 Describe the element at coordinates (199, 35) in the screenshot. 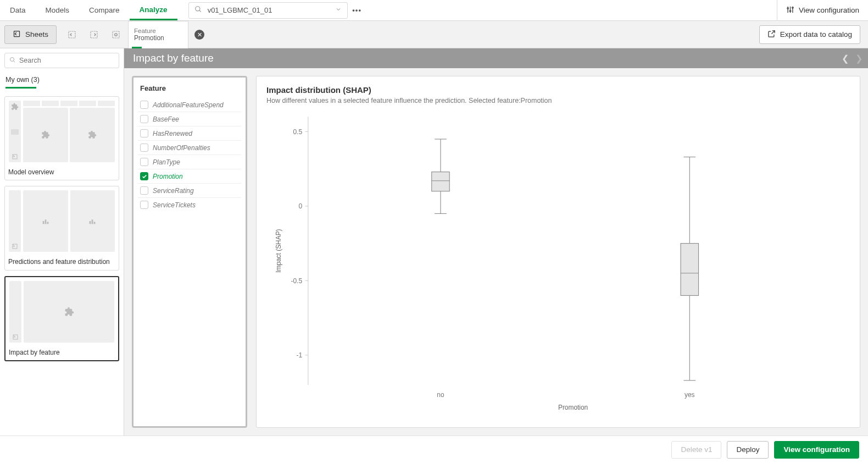

I see `filter-tab-close-icon: ✕` at that location.